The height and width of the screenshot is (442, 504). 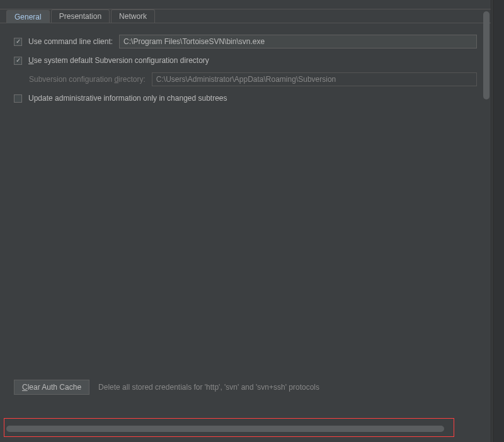 I want to click on use-sysdefault-mnemonic: U, so click(x=32, y=60).